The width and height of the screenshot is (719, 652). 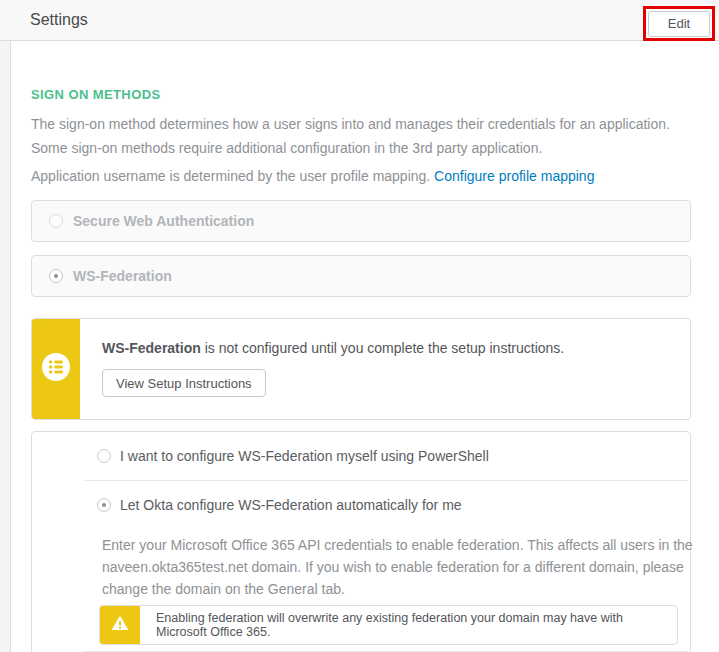 I want to click on list-icon, so click(x=56, y=369).